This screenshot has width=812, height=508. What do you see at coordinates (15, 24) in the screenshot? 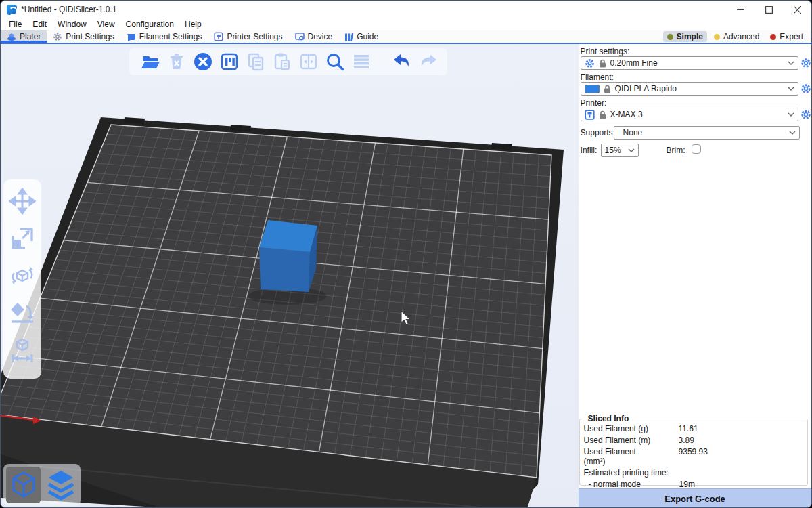
I see `menu-file: File` at bounding box center [15, 24].